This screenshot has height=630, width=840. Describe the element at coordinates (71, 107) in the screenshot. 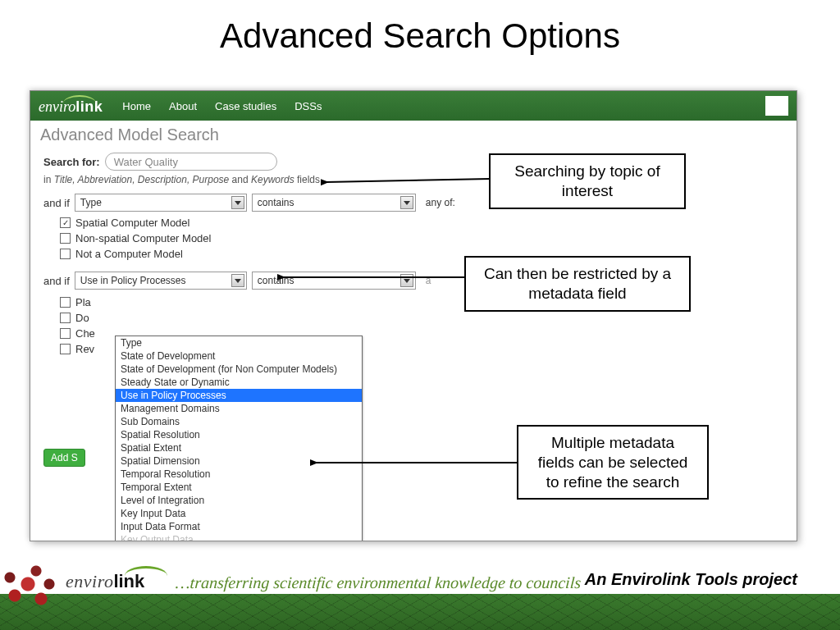

I see `app-logo: envirolink` at that location.